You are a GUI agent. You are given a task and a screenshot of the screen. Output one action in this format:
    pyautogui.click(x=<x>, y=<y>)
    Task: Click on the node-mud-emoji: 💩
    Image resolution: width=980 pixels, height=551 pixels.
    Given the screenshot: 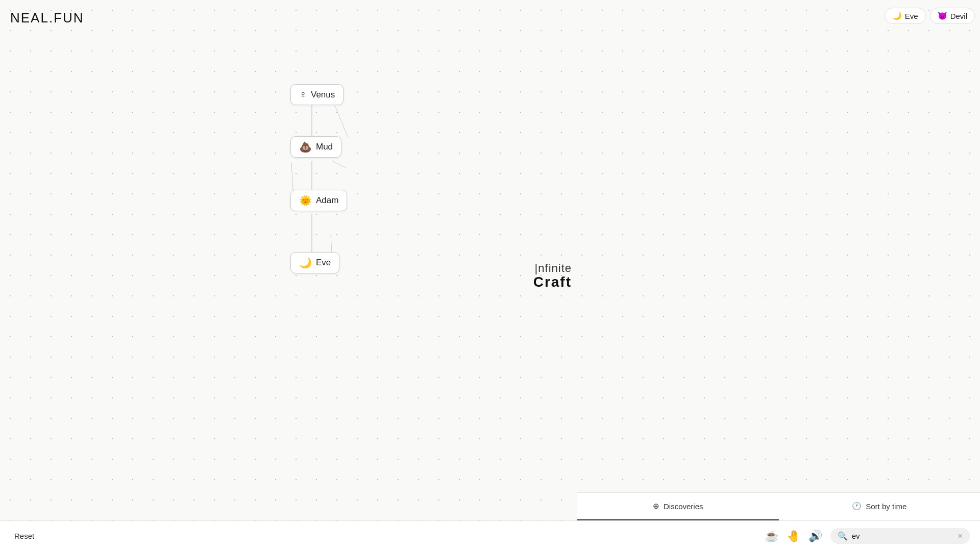 What is the action you would take?
    pyautogui.click(x=305, y=147)
    